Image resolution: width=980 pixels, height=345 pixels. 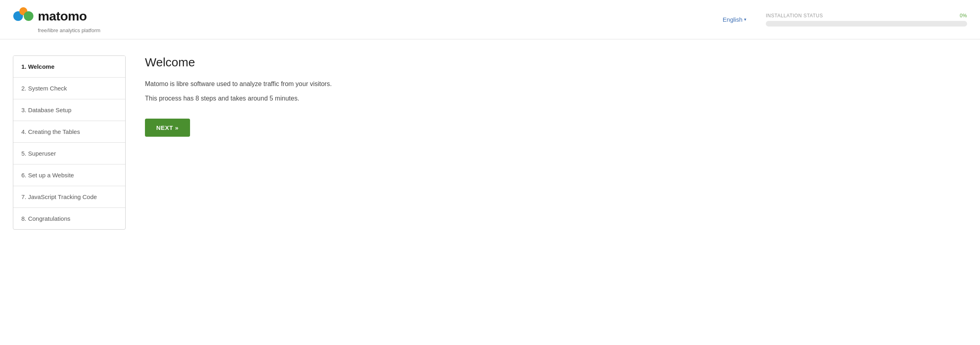 I want to click on next-button: NEXT », so click(x=167, y=128).